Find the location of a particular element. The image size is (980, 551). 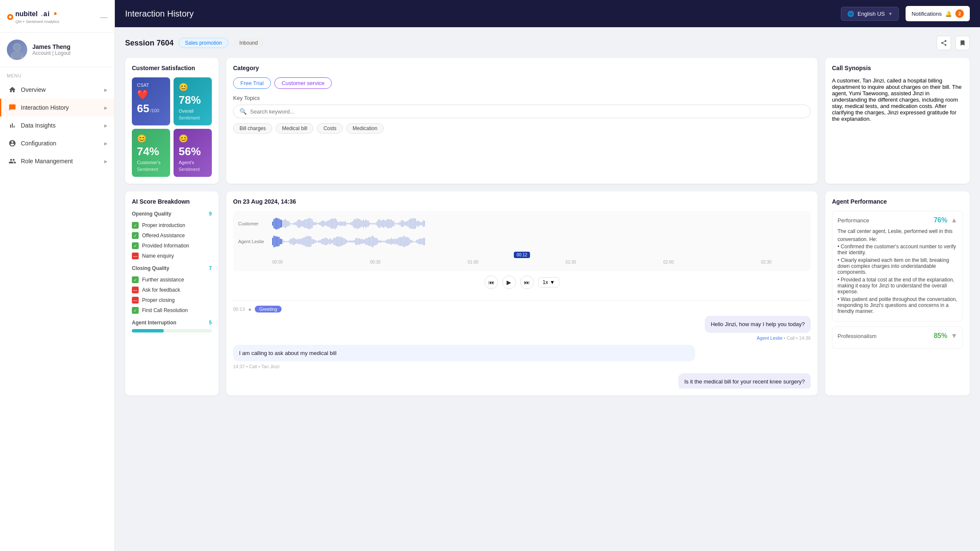

agent-bubble-1: Hello Jinzi, how may I help you today? is located at coordinates (758, 324).